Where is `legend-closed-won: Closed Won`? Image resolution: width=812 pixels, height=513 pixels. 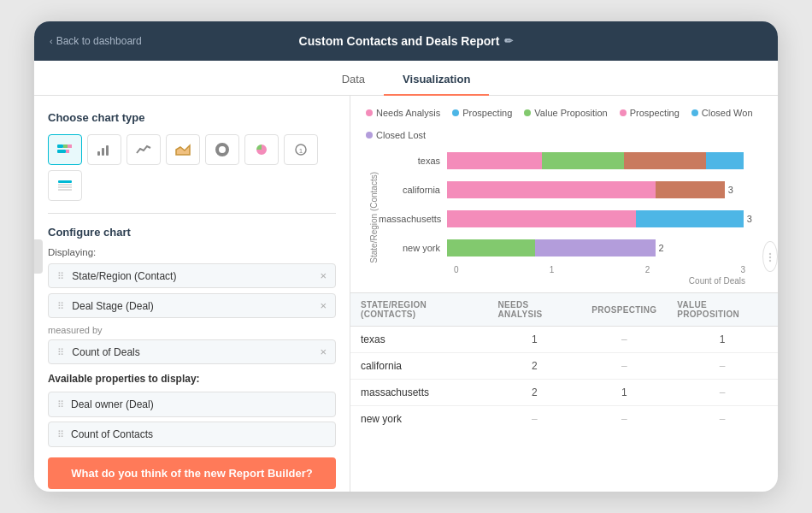
legend-closed-won: Closed Won is located at coordinates (722, 113).